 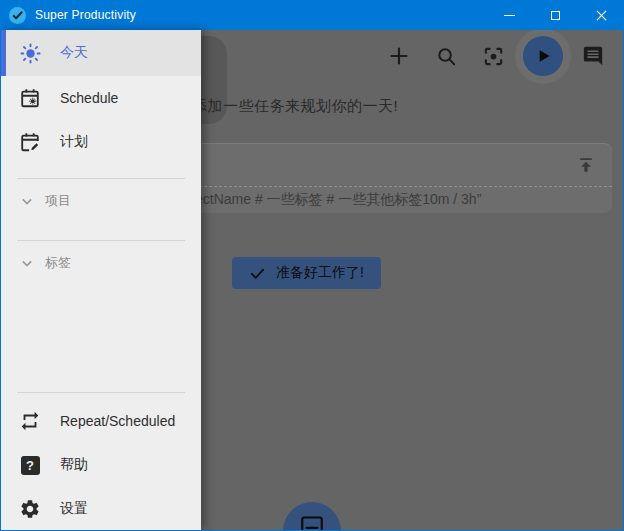 I want to click on minimize-button, so click(x=509, y=15).